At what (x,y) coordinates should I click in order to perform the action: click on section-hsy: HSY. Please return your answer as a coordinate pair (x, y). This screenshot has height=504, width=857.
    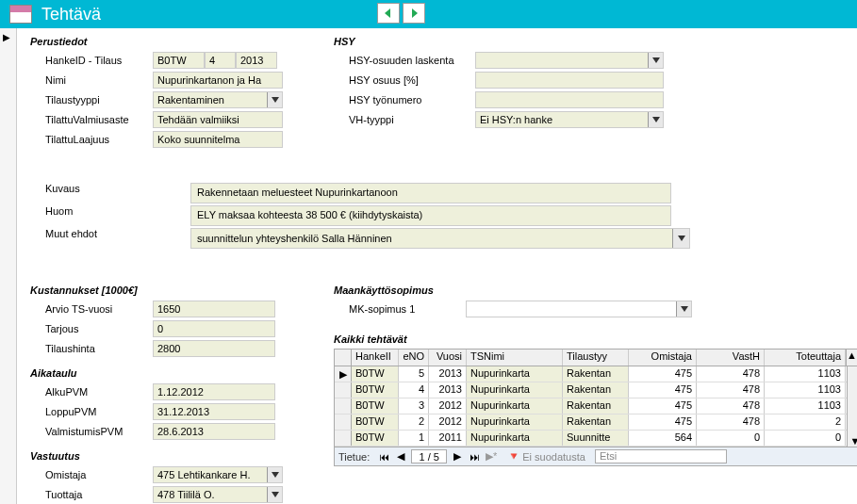
    Looking at the image, I should click on (596, 41).